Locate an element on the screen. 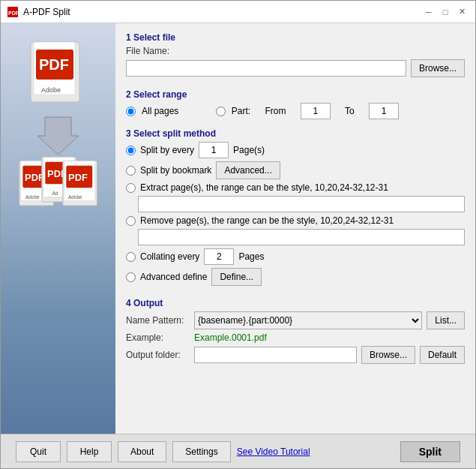  file-name-input is located at coordinates (266, 68).